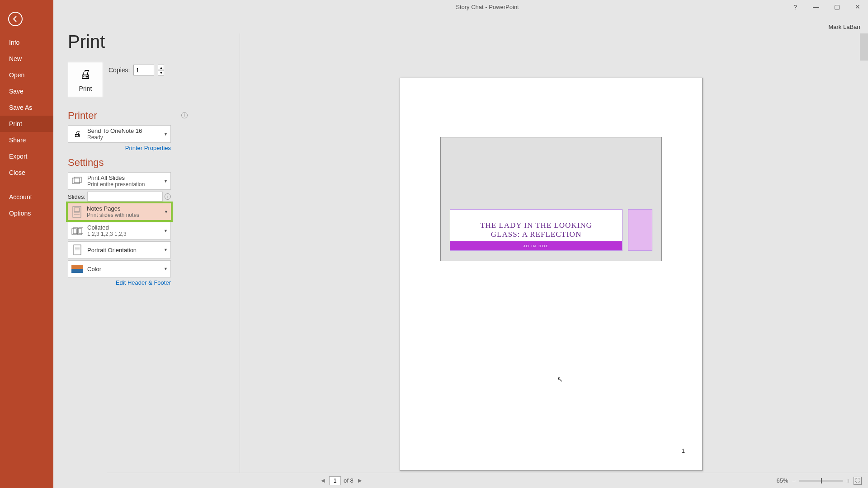  I want to click on help-button: ?, so click(795, 7).